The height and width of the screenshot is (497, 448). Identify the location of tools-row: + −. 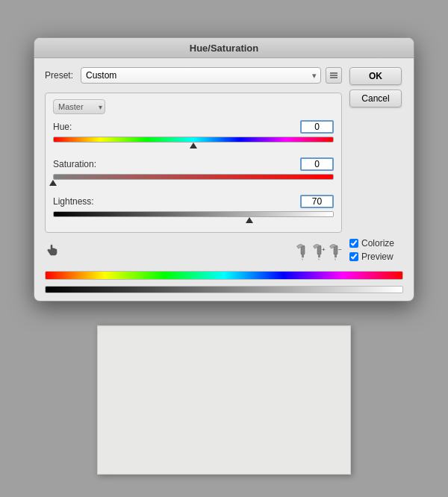
(193, 251).